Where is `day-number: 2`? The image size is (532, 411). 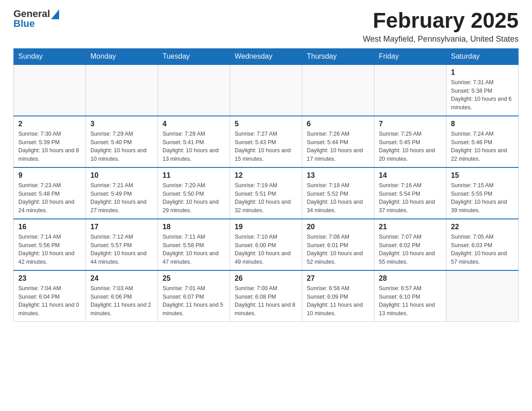
day-number: 2 is located at coordinates (50, 124).